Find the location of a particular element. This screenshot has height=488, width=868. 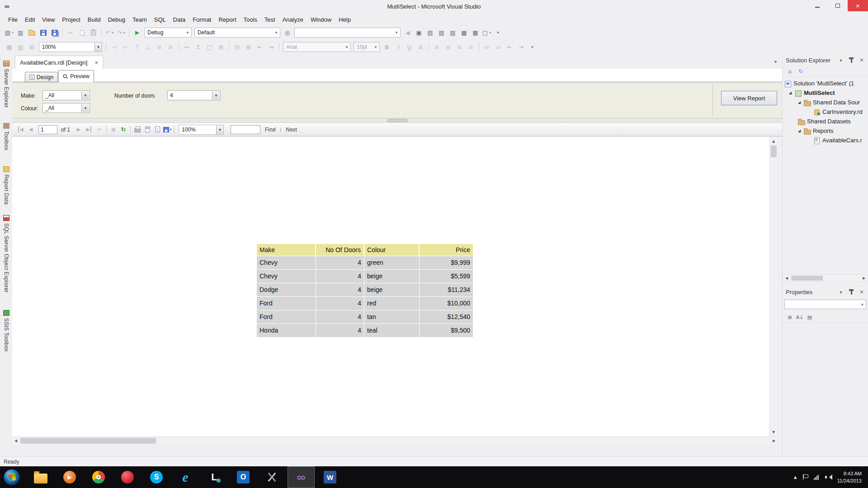

viewer-nav-button: ▶ is located at coordinates (79, 130).